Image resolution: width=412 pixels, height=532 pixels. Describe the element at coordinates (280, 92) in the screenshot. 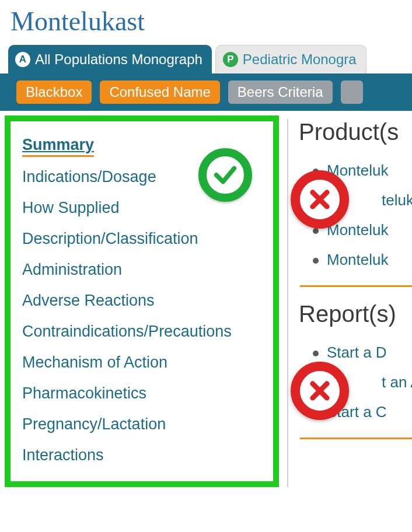

I see `pill-beers-criteria: Beers Criteria` at that location.